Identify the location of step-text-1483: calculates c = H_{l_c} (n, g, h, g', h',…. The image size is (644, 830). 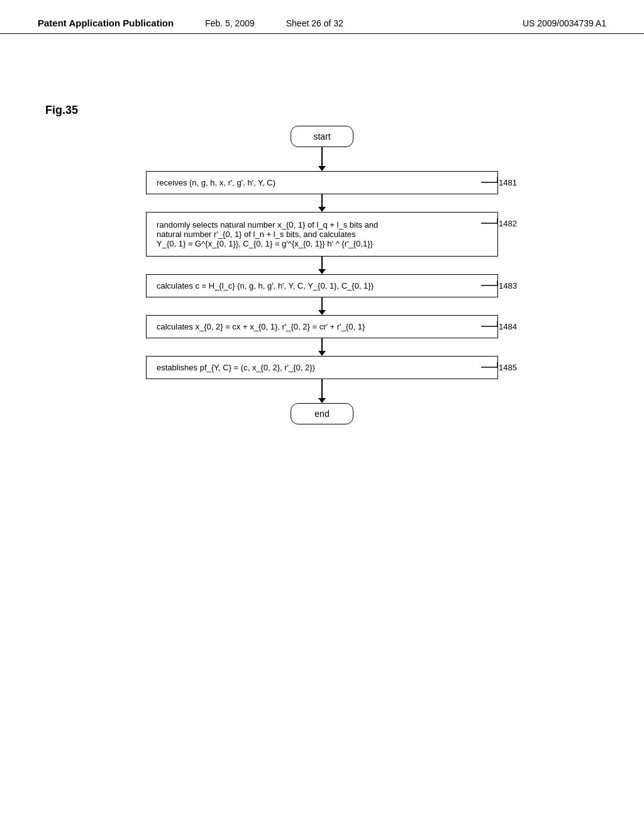
(265, 285).